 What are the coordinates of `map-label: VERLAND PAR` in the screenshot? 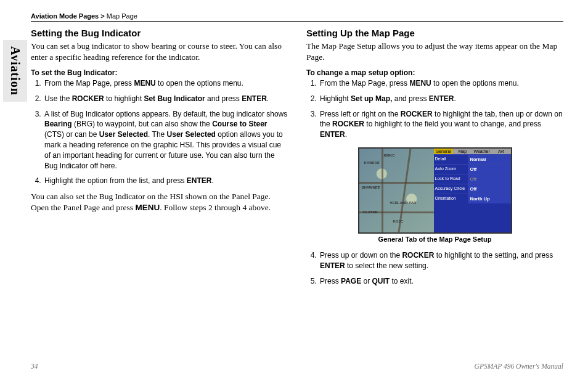 It's located at (403, 203).